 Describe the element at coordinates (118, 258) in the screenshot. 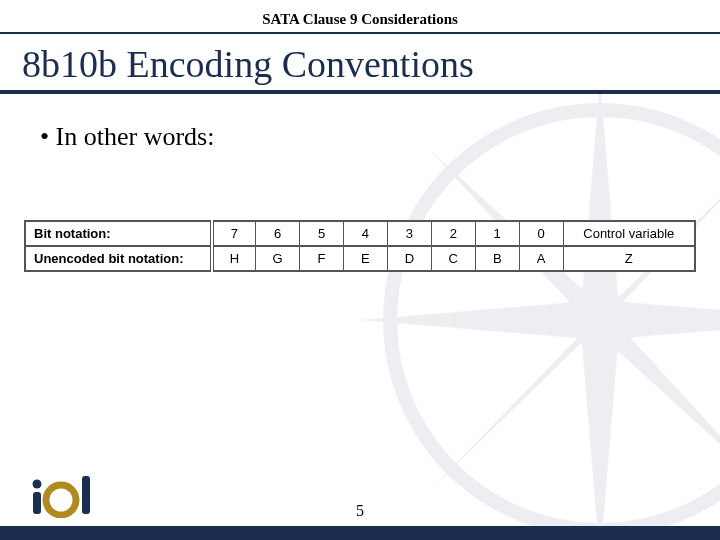

I see `row-label: Unencoded bit notation:` at that location.